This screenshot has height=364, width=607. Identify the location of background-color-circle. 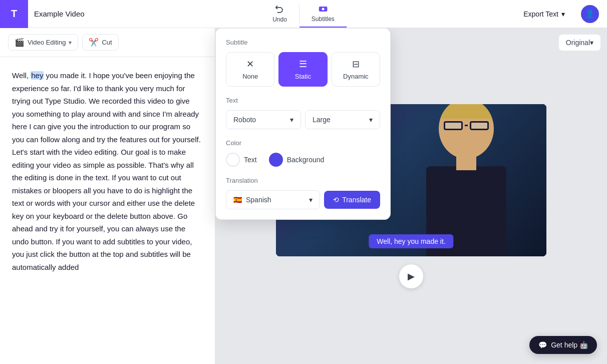
(276, 160).